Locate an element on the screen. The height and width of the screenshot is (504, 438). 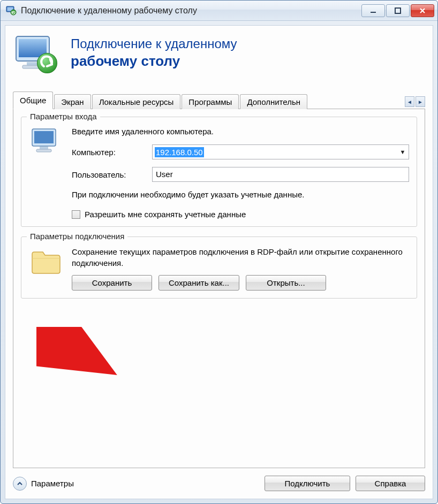
tab-scroll-left-button: ◄ is located at coordinates (410, 102).